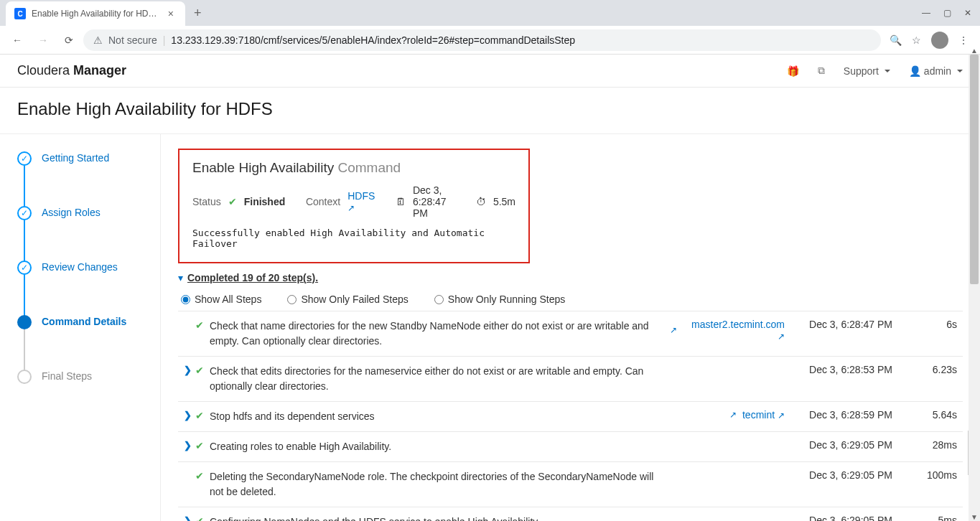 Image resolution: width=980 pixels, height=521 pixels. Describe the element at coordinates (221, 299) in the screenshot. I see `filter-all: Show All Steps` at that location.